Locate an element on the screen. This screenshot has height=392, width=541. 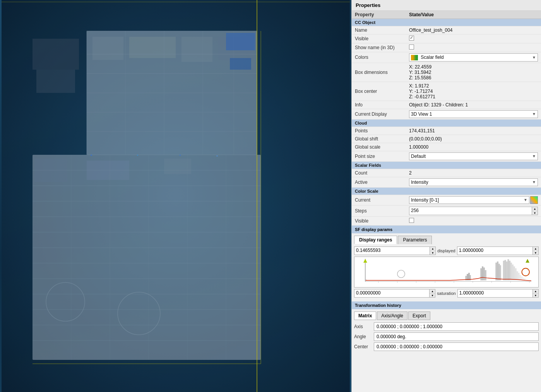
cs-current-label: Current is located at coordinates (379, 200).